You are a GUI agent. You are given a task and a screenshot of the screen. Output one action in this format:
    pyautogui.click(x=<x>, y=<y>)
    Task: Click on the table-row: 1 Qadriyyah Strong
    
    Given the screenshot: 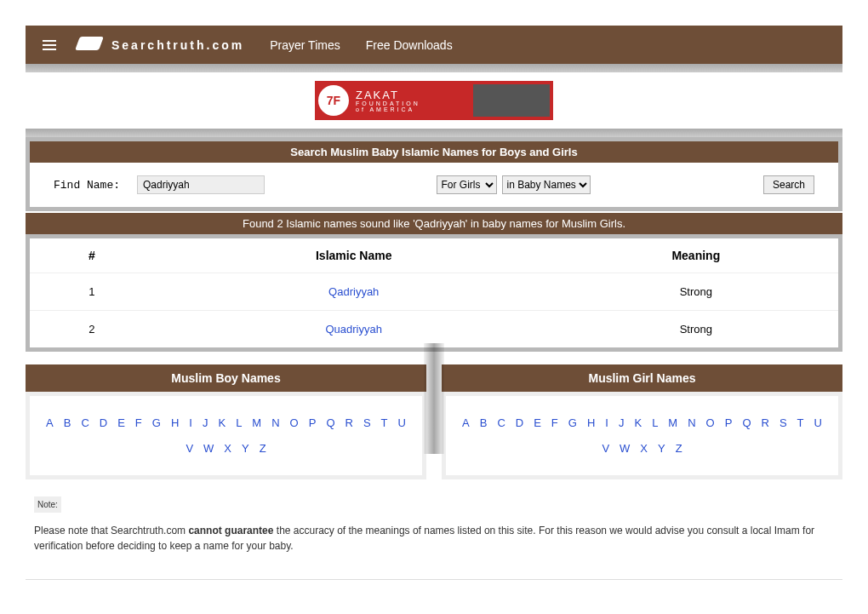 What is the action you would take?
    pyautogui.click(x=434, y=292)
    